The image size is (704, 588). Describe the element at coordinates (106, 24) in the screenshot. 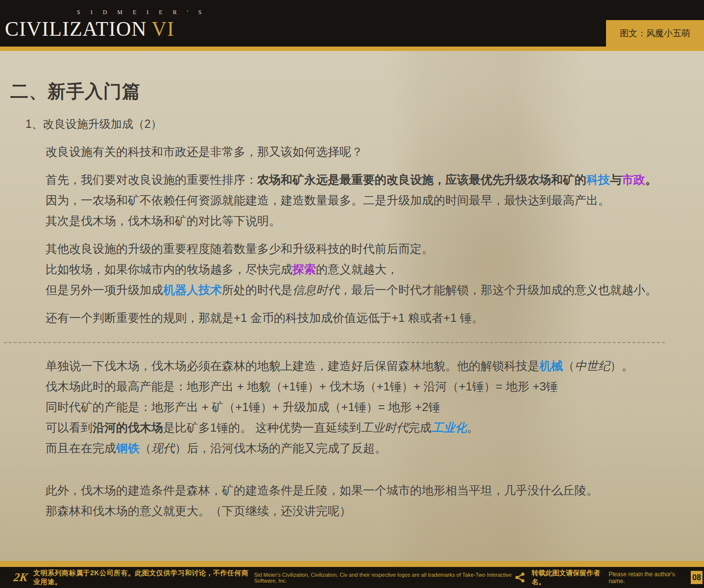

I see `civilization-logo: S I D M E I E R ' S CIVILIZATIONVI` at that location.